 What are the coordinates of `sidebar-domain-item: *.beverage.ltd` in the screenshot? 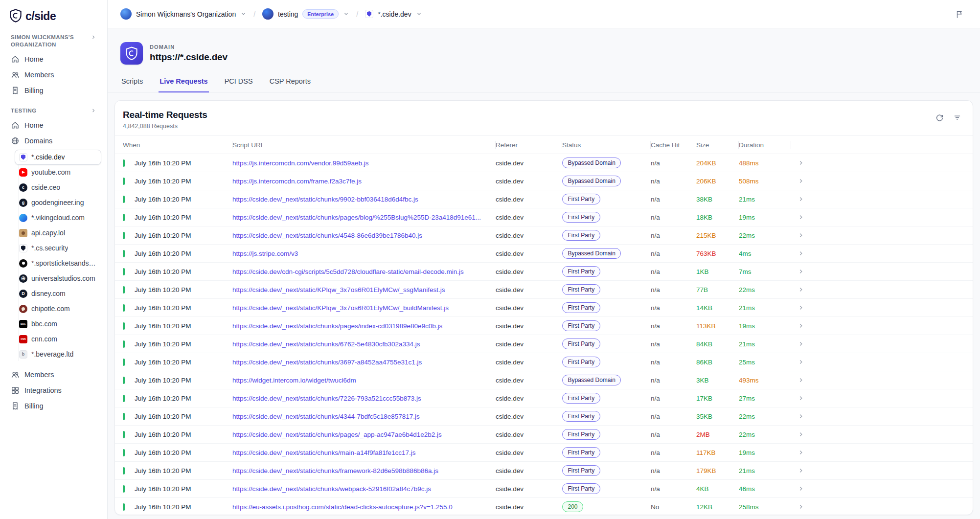 It's located at (58, 354).